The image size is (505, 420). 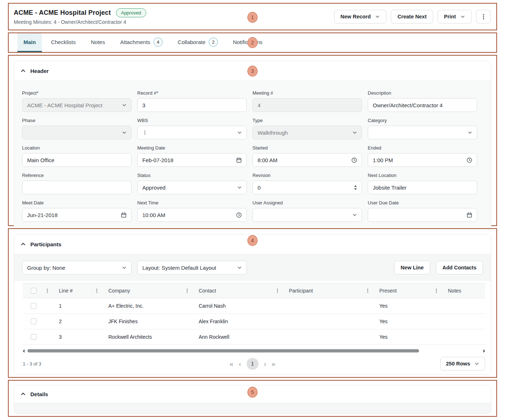 I want to click on collapse-header-button, so click(x=23, y=71).